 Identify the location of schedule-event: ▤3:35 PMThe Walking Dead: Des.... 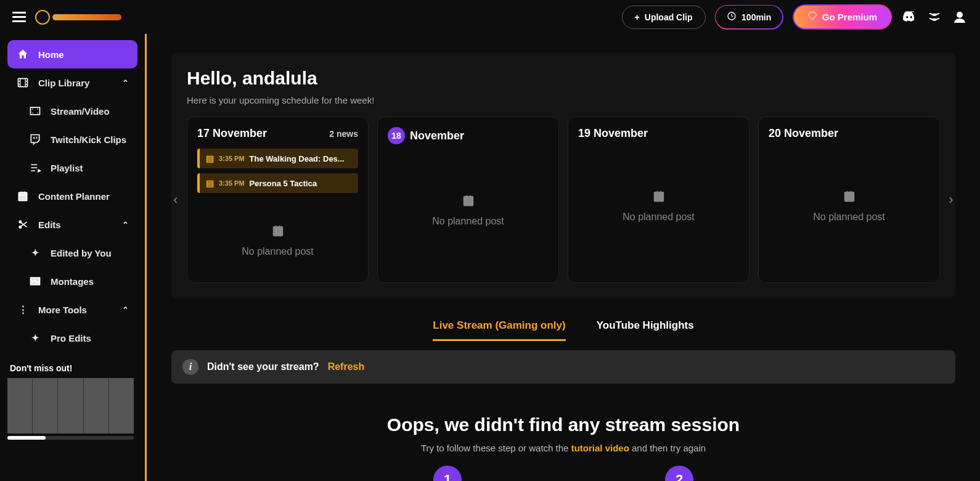
(277, 158).